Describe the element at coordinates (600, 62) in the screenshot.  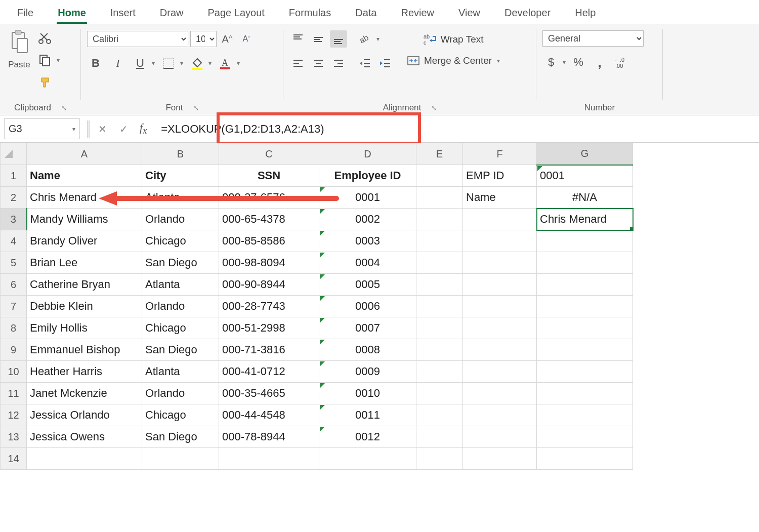
I see `comma-button: ,` at that location.